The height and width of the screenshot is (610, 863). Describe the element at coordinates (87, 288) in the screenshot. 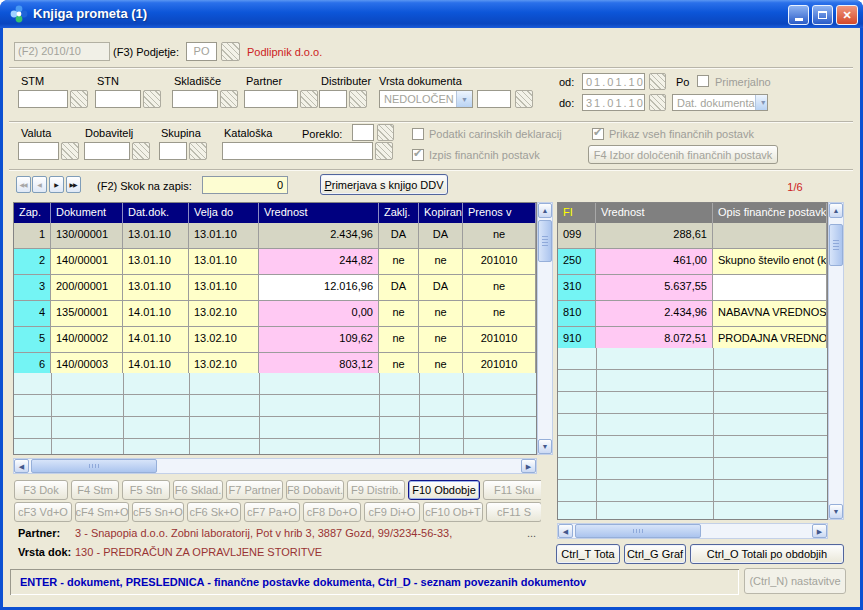

I see `cell-dokument: 200/00001` at that location.